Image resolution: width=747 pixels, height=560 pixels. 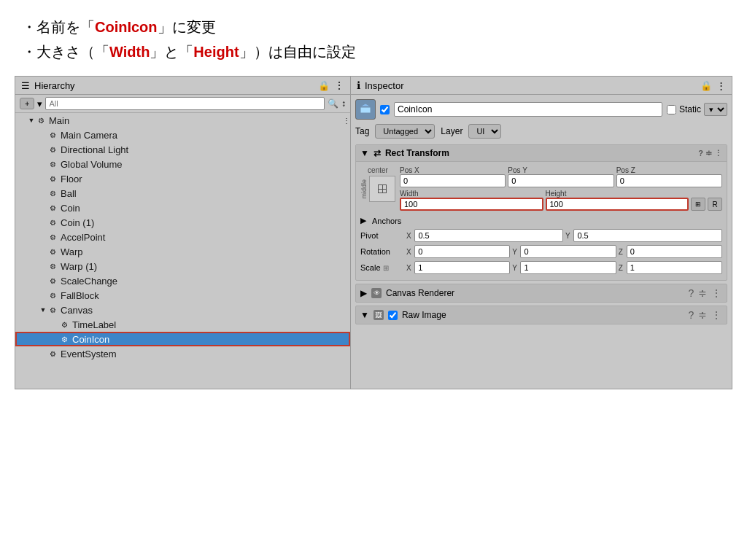 I want to click on cube-icon-globalvolume: ⚙, so click(x=53, y=164).